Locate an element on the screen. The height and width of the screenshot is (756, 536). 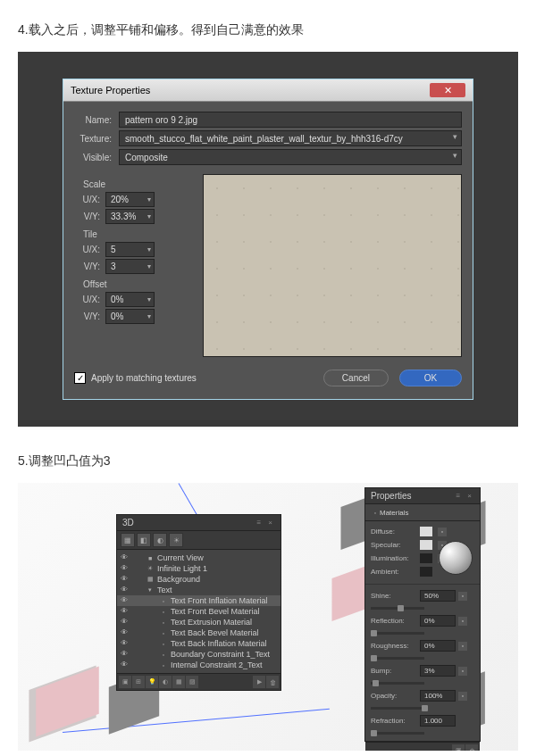
tree-item-label: Text is located at coordinates (164, 590).